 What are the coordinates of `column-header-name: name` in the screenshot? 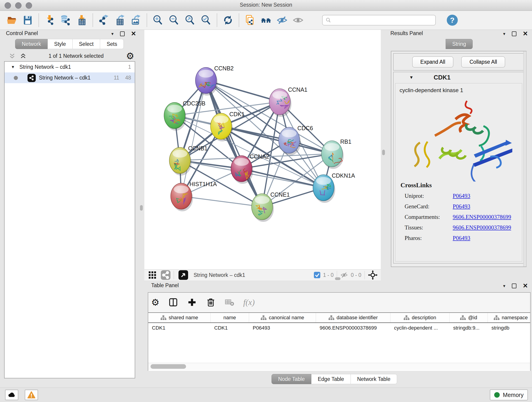 It's located at (230, 318).